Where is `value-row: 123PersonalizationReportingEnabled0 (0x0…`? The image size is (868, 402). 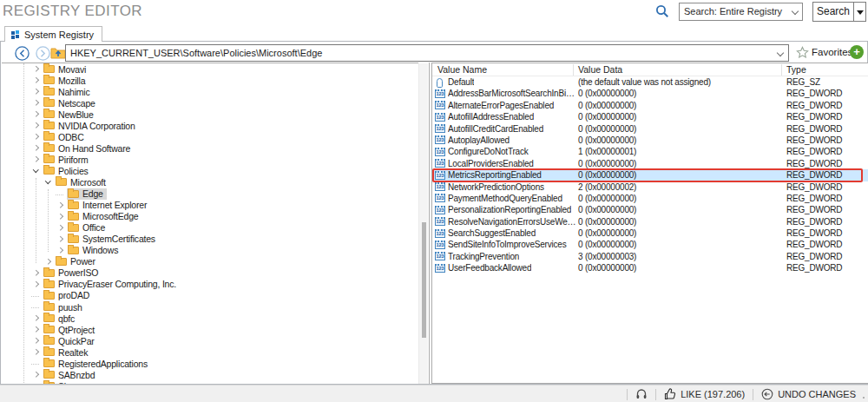 value-row: 123PersonalizationReportingEnabled0 (0x0… is located at coordinates (650, 210).